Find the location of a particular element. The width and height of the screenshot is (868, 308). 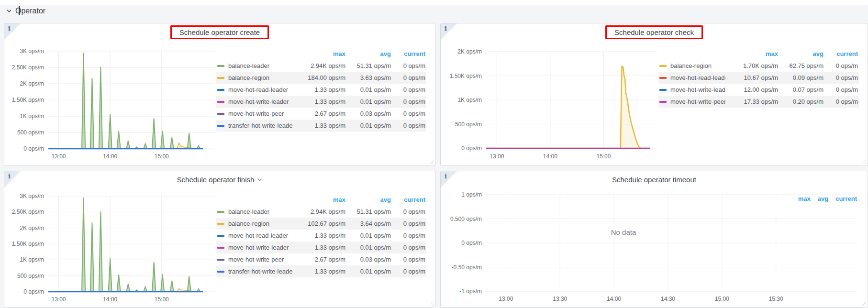

panel-menu-chevron-icon is located at coordinates (259, 180).